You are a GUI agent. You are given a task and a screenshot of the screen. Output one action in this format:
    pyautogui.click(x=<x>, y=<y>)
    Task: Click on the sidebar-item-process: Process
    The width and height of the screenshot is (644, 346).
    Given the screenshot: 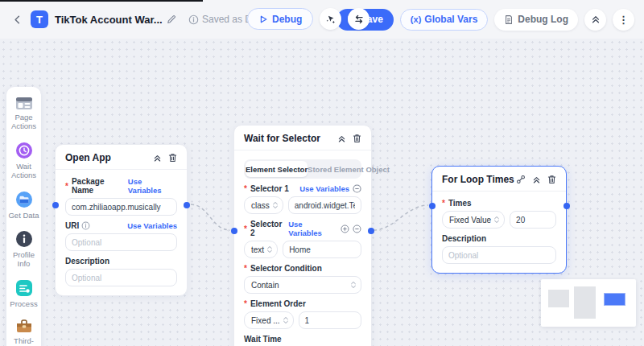 What is the action you would take?
    pyautogui.click(x=24, y=294)
    